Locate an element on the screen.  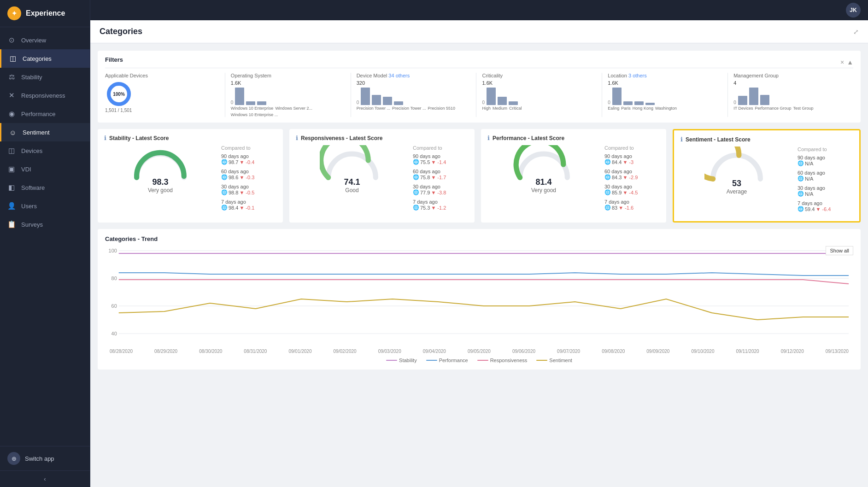
filters-panel: Filters × ▲ Applicable Devices 100% 1,50… is located at coordinates (479, 87).